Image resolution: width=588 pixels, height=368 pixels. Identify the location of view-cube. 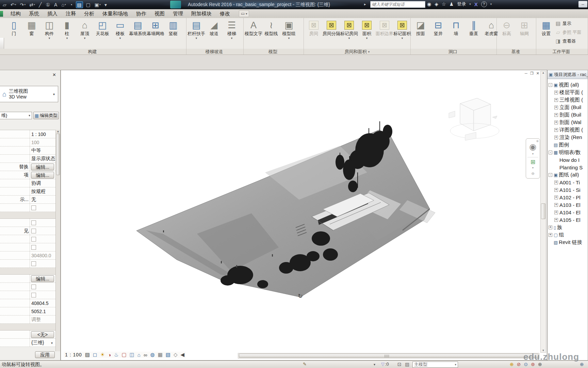
(474, 116).